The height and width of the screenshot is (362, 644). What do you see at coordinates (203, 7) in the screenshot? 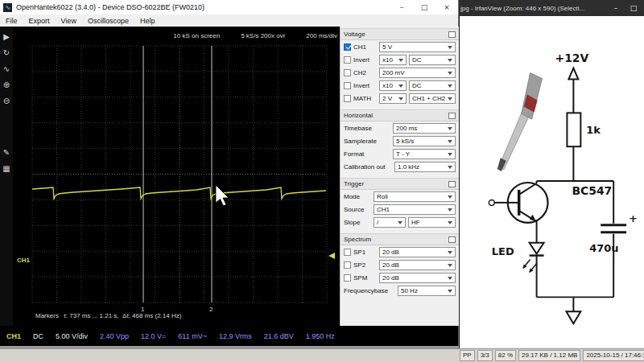
I see `window-title: OpenHantek6022 (3.4.0) - Device DSO-6022…` at bounding box center [203, 7].